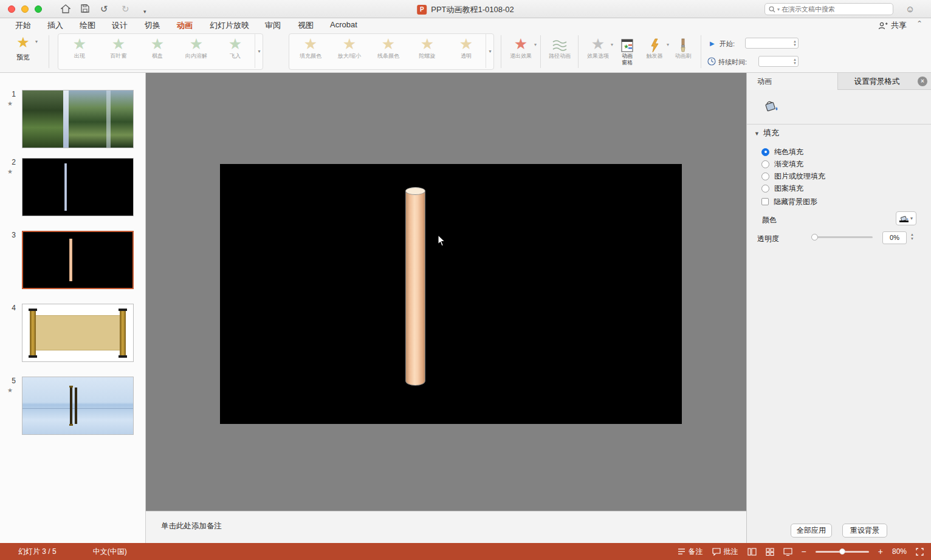 This screenshot has height=560, width=931. What do you see at coordinates (778, 10) in the screenshot?
I see `search-scope-chevron-icon: ▾` at bounding box center [778, 10].